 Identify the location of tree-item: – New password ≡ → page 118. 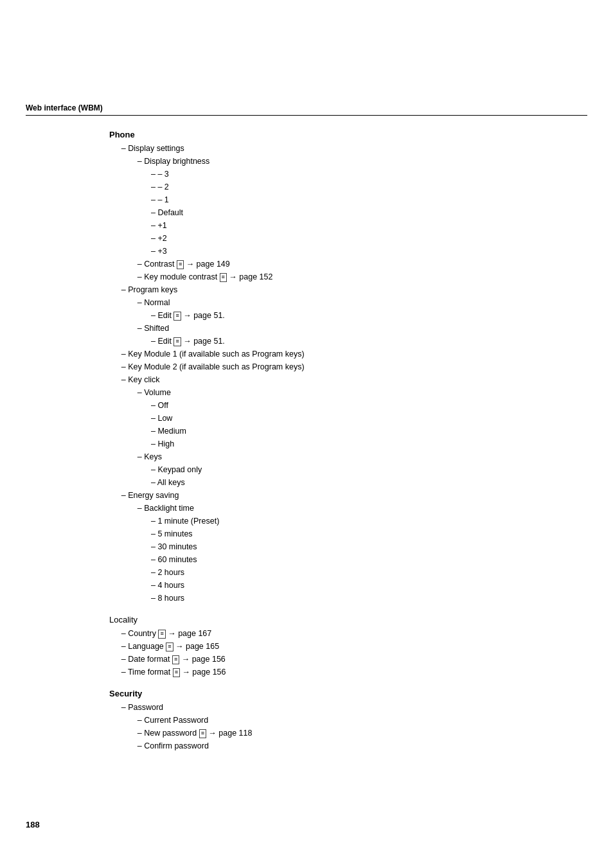
(348, 733).